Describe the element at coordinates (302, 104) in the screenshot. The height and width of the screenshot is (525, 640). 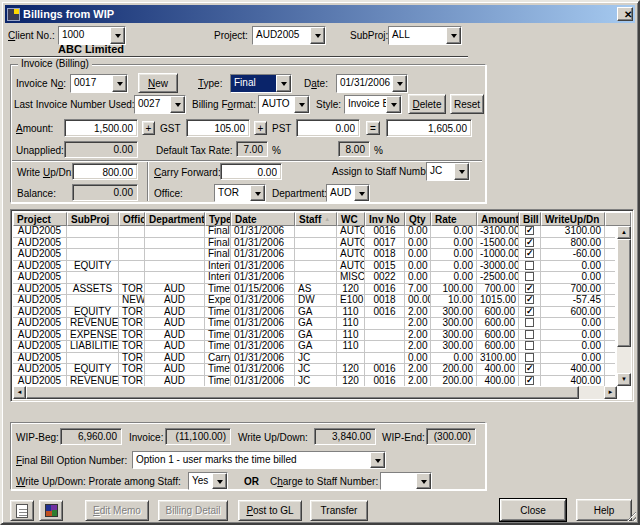
I see `billing-format-dropdown-arrow-icon` at that location.